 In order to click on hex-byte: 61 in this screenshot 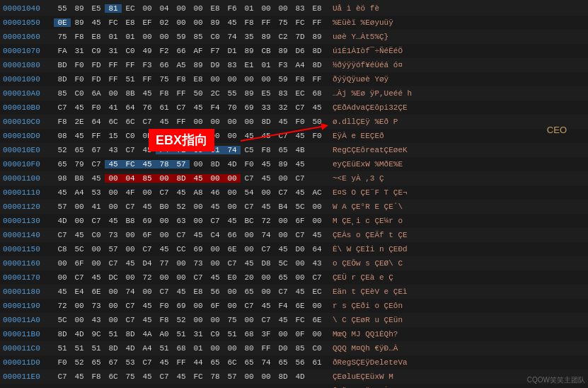, I will do `click(317, 363)`.